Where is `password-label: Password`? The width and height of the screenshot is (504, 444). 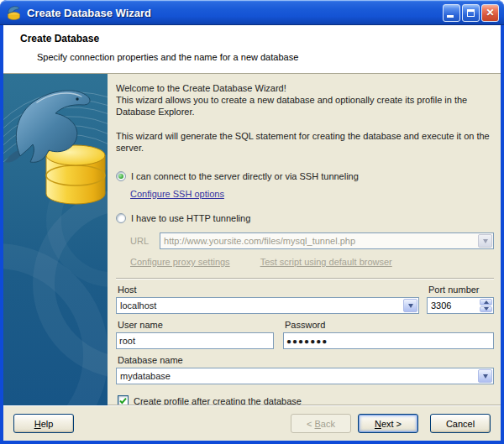
password-label: Password is located at coordinates (390, 325).